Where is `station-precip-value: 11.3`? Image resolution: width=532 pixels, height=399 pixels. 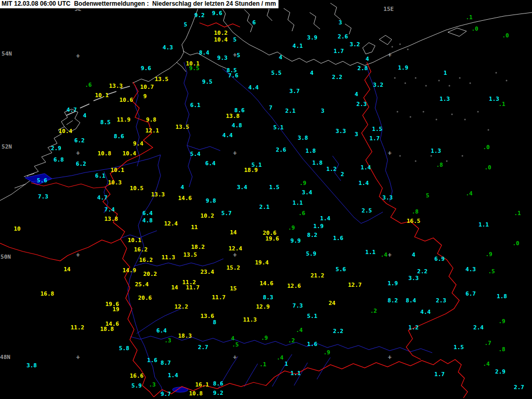
station-precip-value: 11.3 is located at coordinates (168, 258).